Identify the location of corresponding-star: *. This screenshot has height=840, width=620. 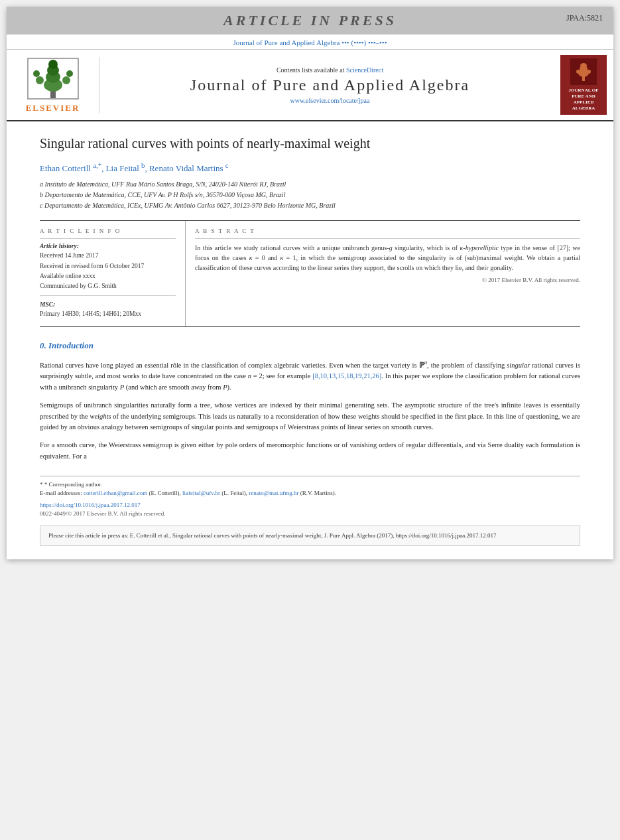
(42, 484).